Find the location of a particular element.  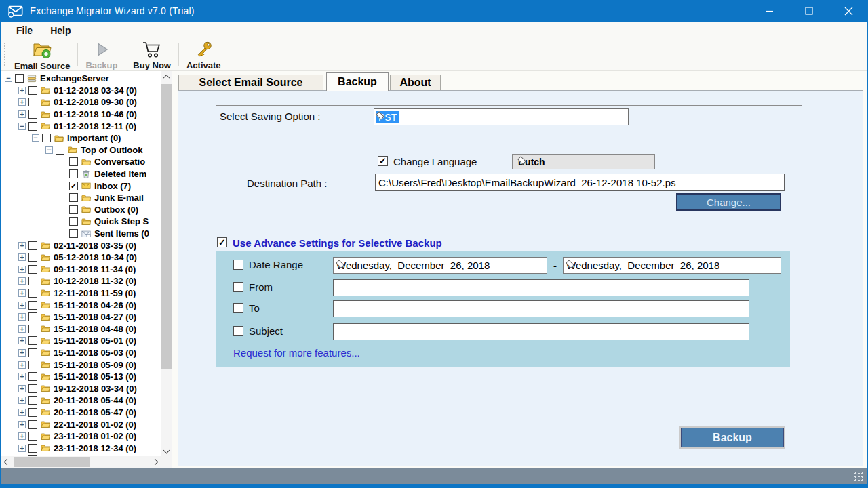

from-checkbox is located at coordinates (239, 287).